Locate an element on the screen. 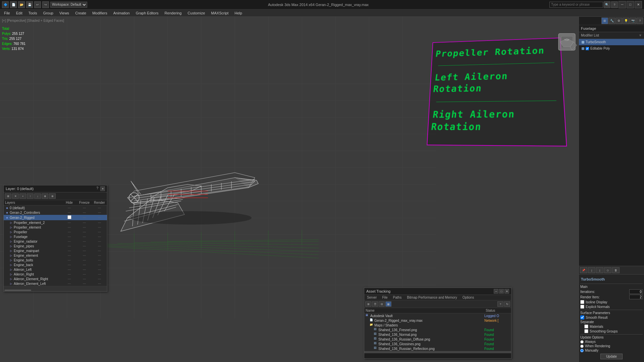 This screenshot has width=644, height=362. asset-menu-file: File is located at coordinates (385, 298).